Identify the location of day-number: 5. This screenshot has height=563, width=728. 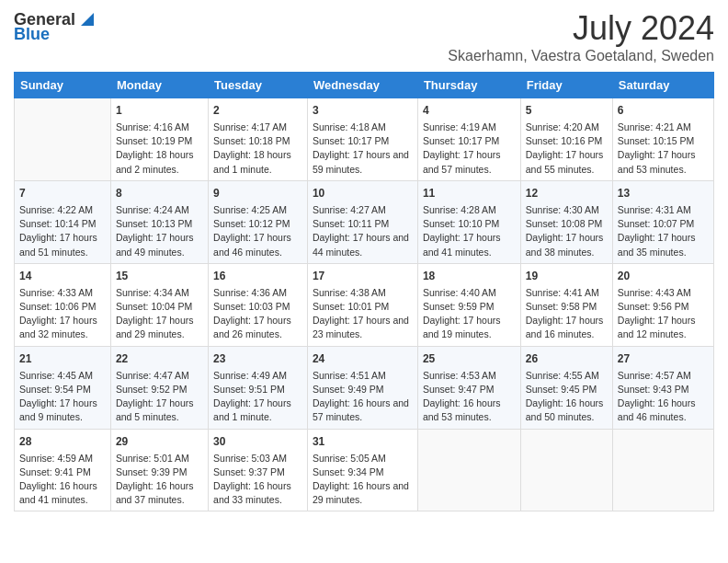
(566, 110).